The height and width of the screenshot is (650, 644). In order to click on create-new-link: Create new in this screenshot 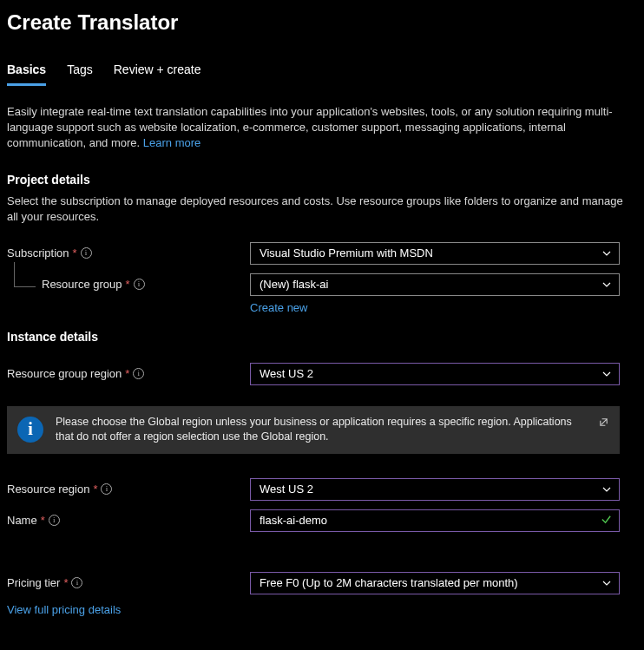, I will do `click(279, 307)`.